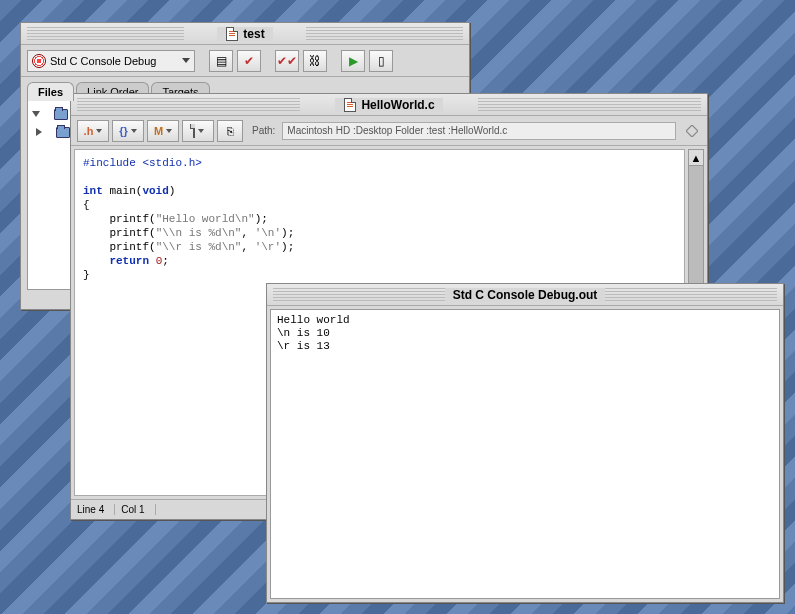 Image resolution: width=795 pixels, height=614 pixels. What do you see at coordinates (382, 61) in the screenshot?
I see `page-icon: ▯` at bounding box center [382, 61].